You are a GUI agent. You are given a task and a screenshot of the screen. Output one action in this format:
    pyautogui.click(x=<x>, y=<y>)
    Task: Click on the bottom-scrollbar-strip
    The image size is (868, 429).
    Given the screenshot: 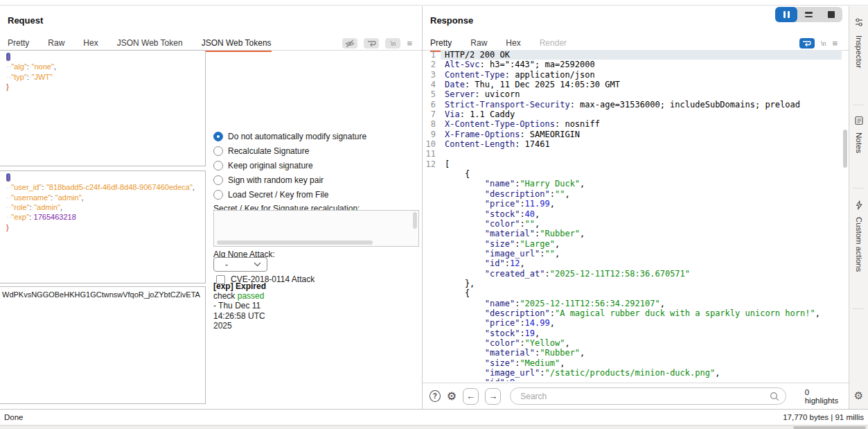 What is the action you would take?
    pyautogui.click(x=434, y=427)
    